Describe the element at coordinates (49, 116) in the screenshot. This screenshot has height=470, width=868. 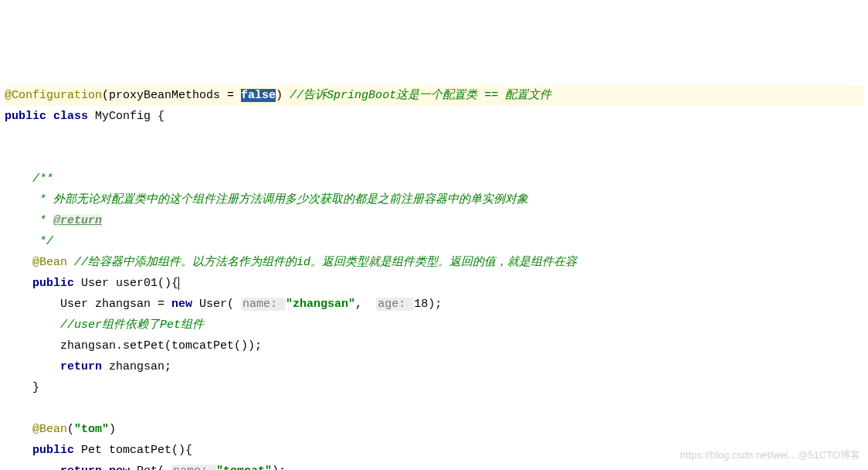
I see `keyword-public-class: public class` at that location.